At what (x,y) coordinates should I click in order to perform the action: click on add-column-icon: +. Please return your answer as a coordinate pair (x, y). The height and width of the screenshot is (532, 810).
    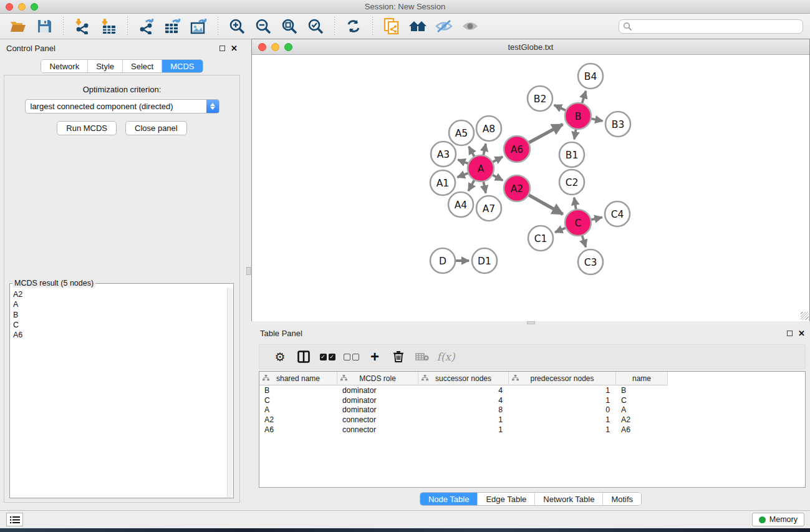
    Looking at the image, I should click on (375, 357).